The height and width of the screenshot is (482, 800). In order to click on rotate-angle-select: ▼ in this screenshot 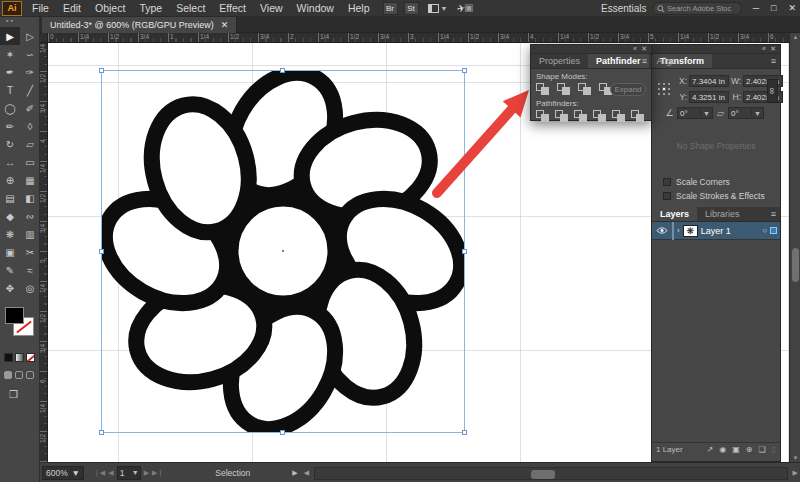, I will do `click(695, 113)`.